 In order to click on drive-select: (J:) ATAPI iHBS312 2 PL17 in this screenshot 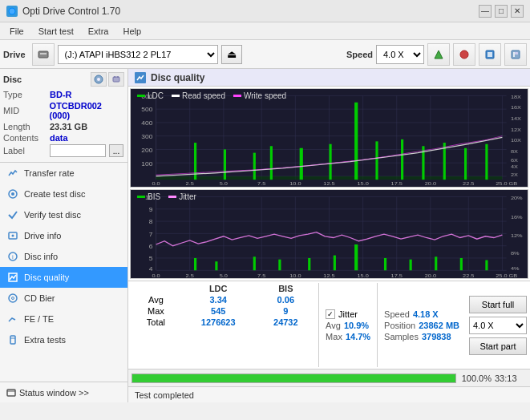, I will do `click(138, 55)`.